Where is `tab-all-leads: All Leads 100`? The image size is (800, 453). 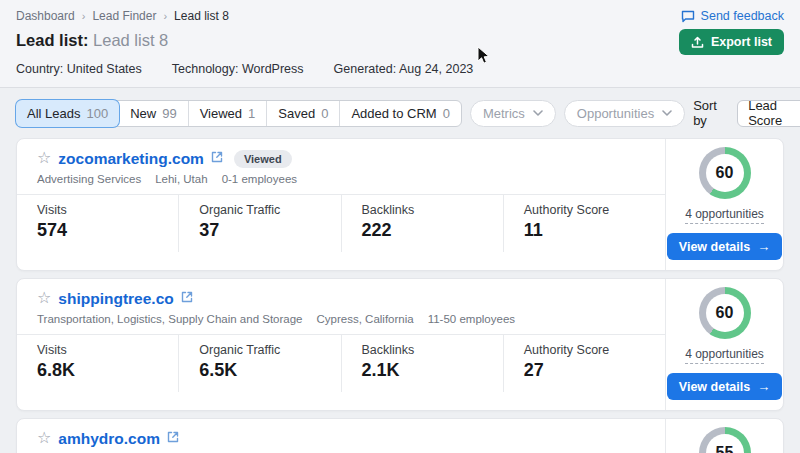 tab-all-leads: All Leads 100 is located at coordinates (68, 114).